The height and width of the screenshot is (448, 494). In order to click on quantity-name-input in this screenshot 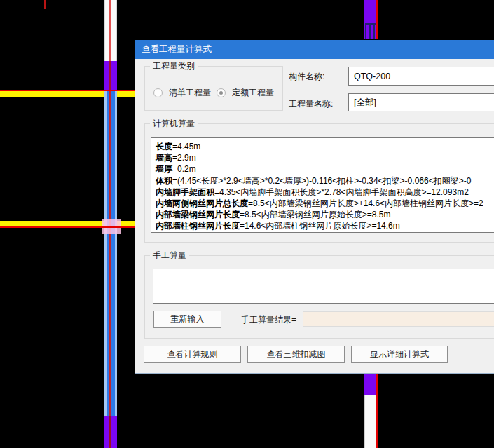, I will do `click(421, 102)`.